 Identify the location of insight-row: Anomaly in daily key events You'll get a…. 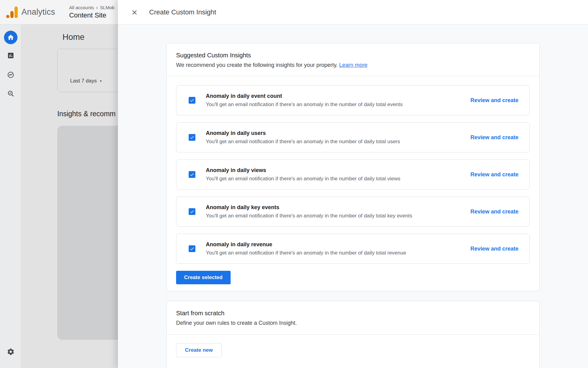
(353, 212).